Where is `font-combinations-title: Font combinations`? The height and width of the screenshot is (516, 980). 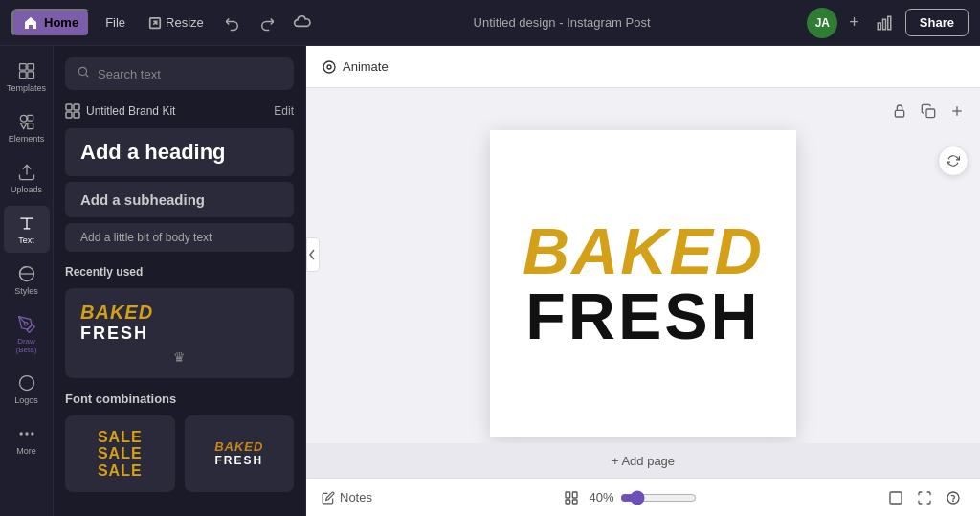
font-combinations-title: Font combinations is located at coordinates (180, 398).